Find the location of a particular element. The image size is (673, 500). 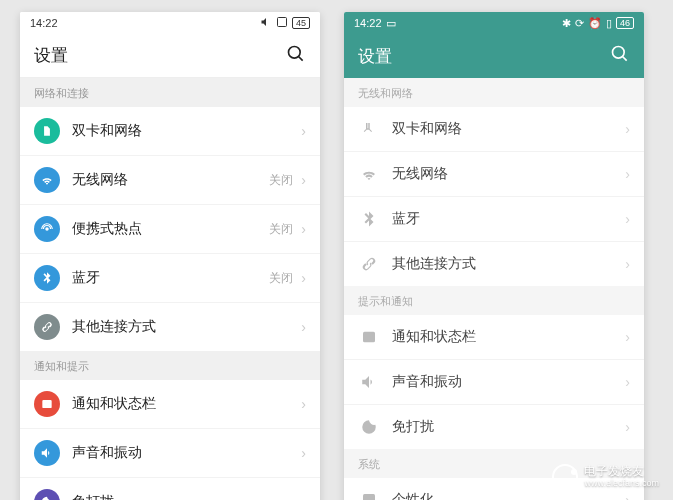

settings-list-notifications: 通知和状态栏 › 声音和振动 › 免打扰 › is located at coordinates (170, 440).